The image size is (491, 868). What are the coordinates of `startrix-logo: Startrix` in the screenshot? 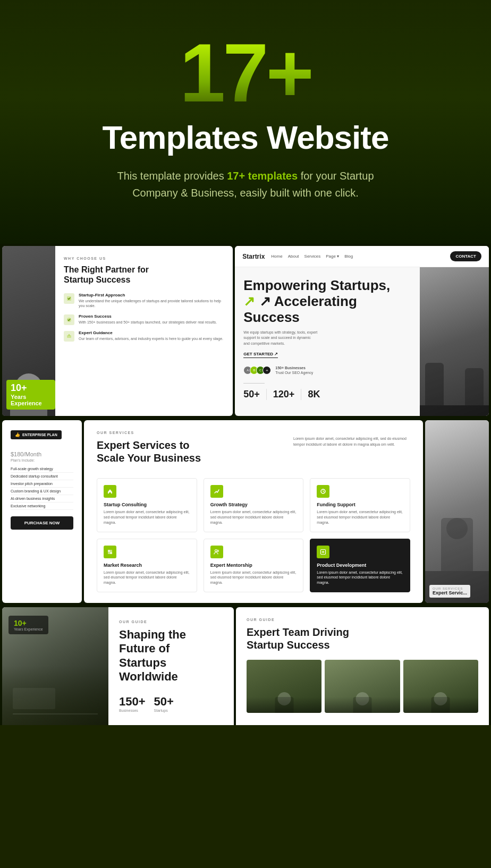 It's located at (253, 257).